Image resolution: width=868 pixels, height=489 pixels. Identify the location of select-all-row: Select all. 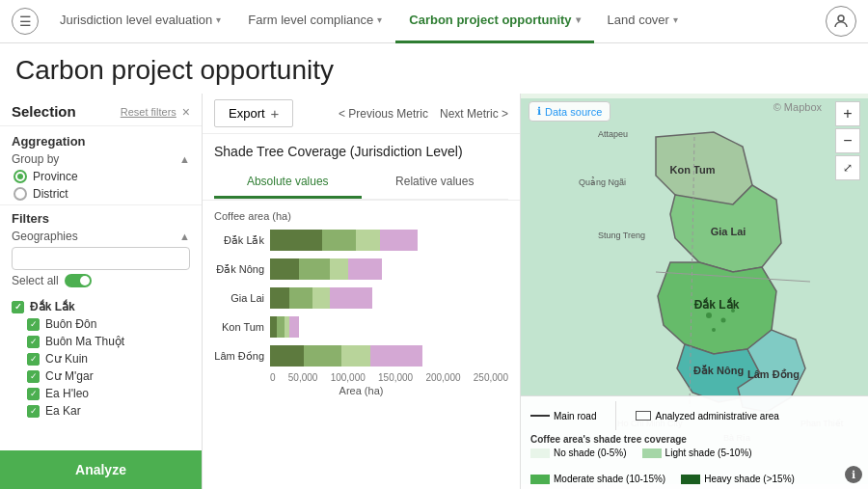
(100, 281).